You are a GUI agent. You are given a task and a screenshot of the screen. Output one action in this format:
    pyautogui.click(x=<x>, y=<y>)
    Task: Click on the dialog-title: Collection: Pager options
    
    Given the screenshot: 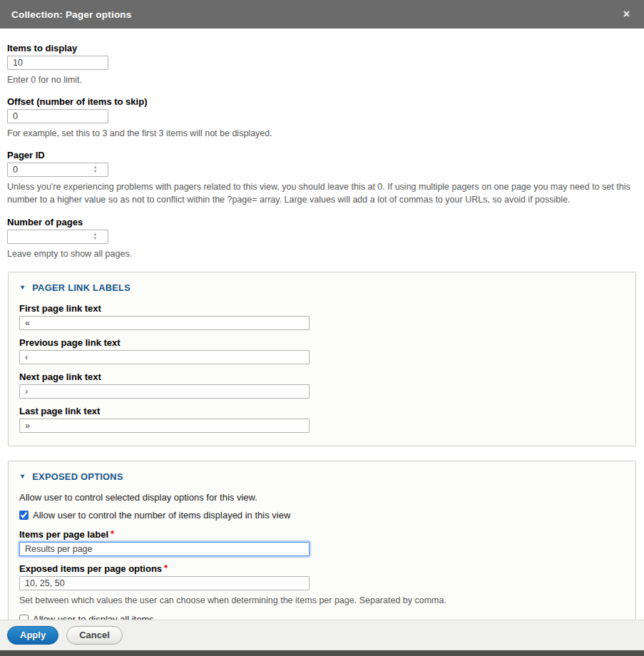 What is the action you would take?
    pyautogui.click(x=316, y=14)
    